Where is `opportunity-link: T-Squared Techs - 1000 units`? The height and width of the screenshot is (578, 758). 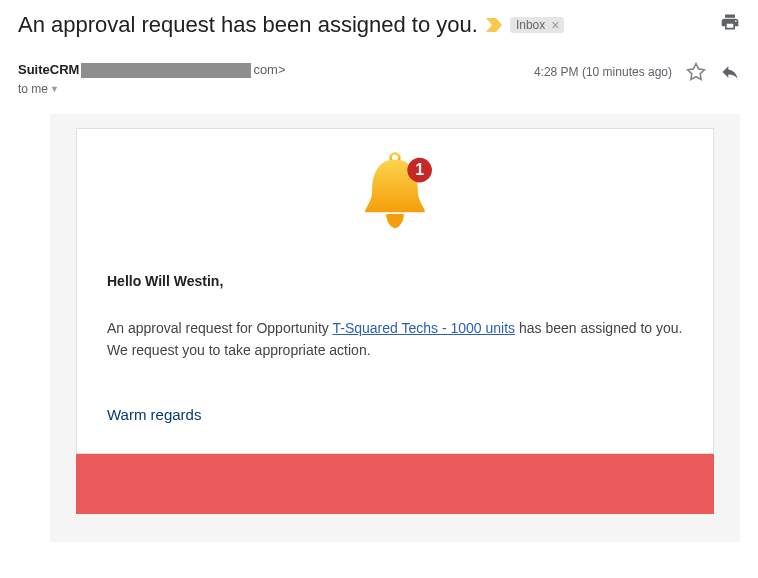 opportunity-link: T-Squared Techs - 1000 units is located at coordinates (424, 328).